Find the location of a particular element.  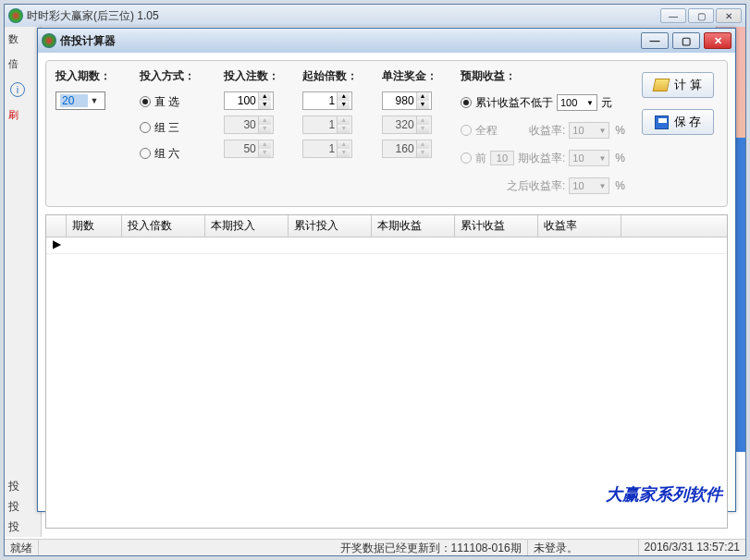

method-zhixuan: 直 选 is located at coordinates (174, 102).